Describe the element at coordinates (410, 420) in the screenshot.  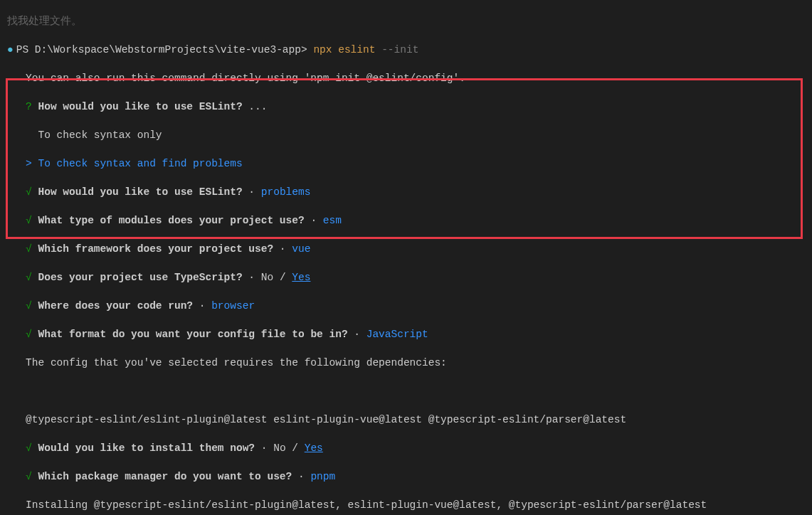
I see `deps-list: @typescript-eslint/eslint-plugin@latest …` at that location.